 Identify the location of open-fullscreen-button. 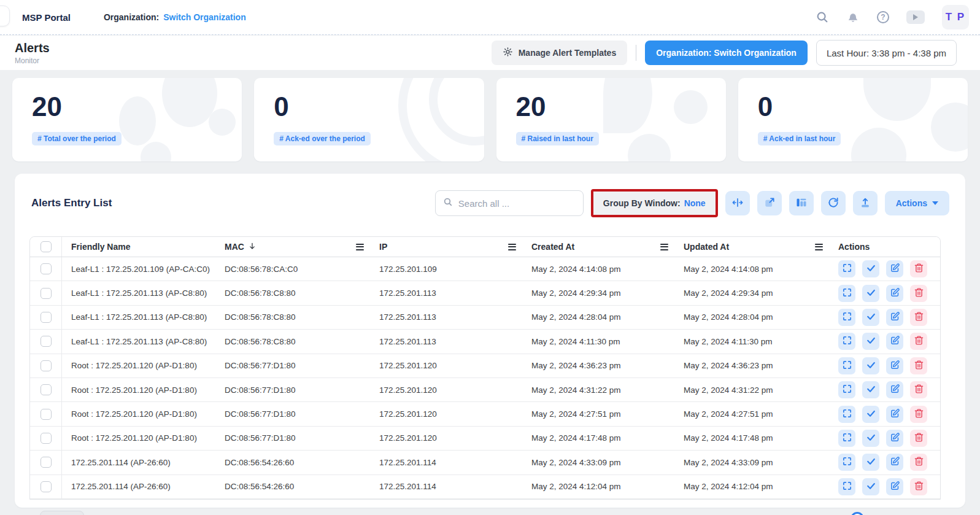
(770, 203).